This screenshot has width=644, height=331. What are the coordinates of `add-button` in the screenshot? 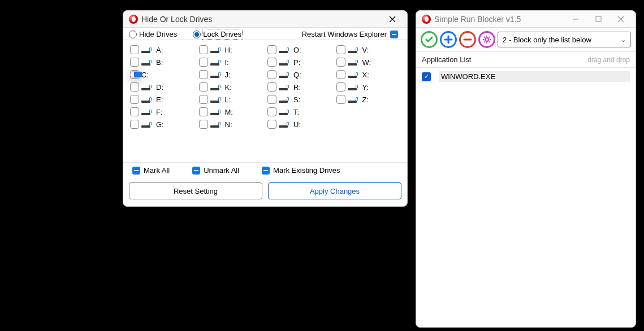 It's located at (448, 40).